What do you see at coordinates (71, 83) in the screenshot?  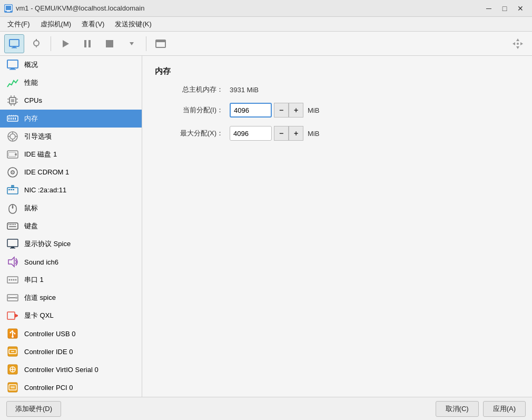 I see `sidebar-item-performance: 性能` at bounding box center [71, 83].